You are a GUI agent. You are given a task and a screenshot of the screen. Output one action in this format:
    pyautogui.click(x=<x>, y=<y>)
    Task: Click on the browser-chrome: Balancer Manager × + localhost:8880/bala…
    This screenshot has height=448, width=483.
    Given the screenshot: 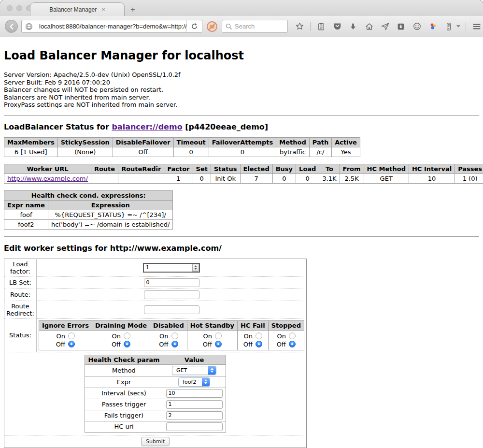 What is the action you would take?
    pyautogui.click(x=242, y=18)
    